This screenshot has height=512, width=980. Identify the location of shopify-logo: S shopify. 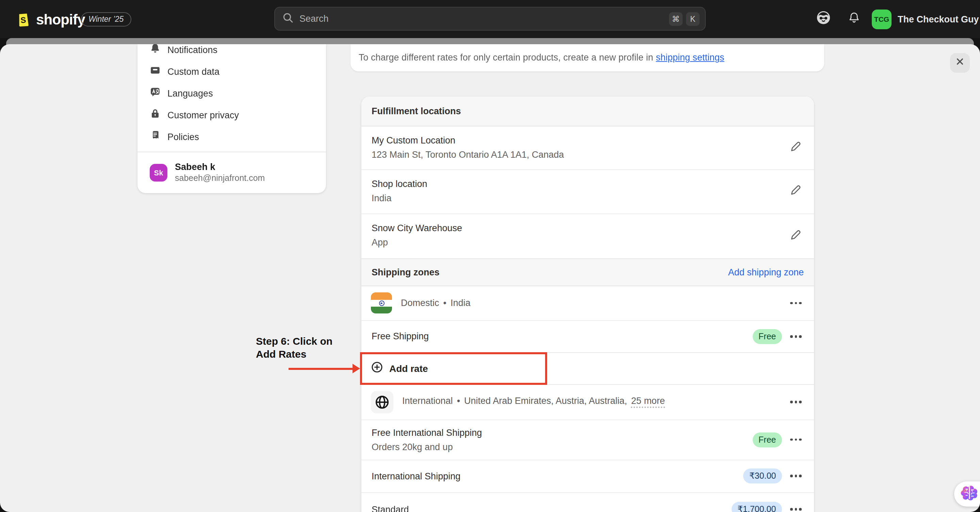
(49, 19).